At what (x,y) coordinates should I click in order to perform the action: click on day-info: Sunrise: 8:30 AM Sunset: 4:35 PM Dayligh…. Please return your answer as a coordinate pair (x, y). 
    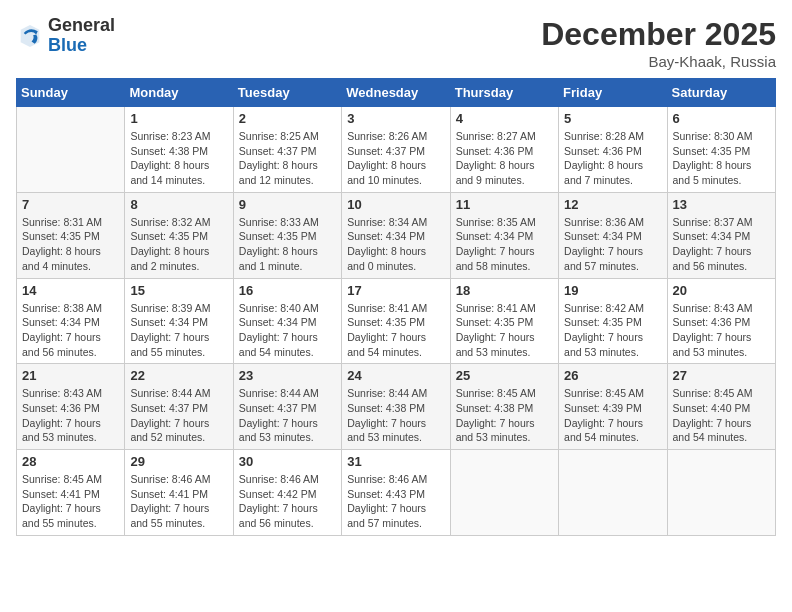
    Looking at the image, I should click on (722, 158).